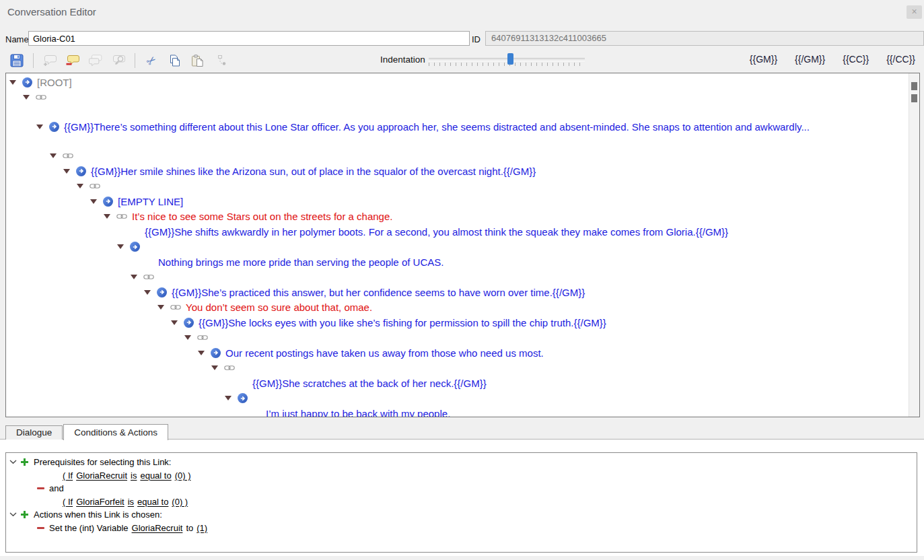 This screenshot has height=560, width=924. I want to click on tree-scrollbar, so click(914, 245).